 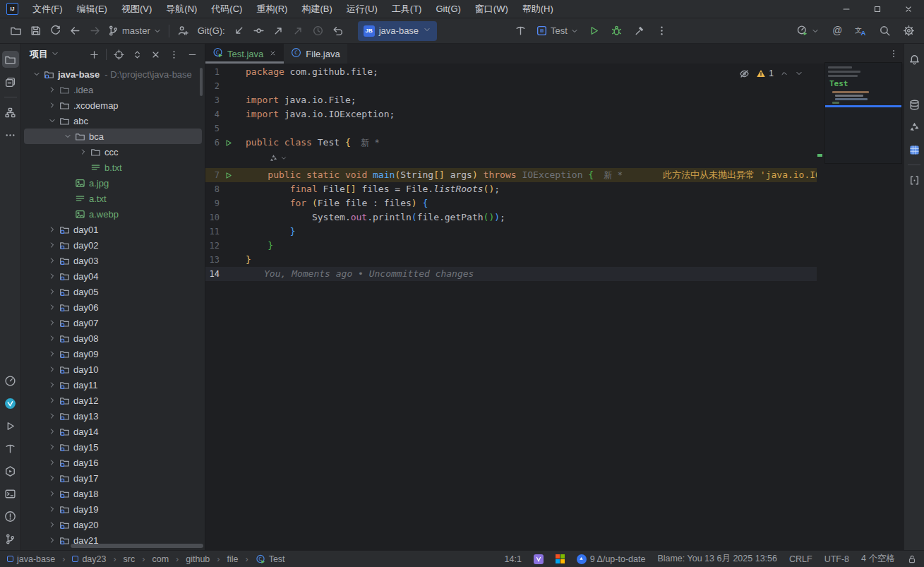 I want to click on translate-button: 文A, so click(x=860, y=31).